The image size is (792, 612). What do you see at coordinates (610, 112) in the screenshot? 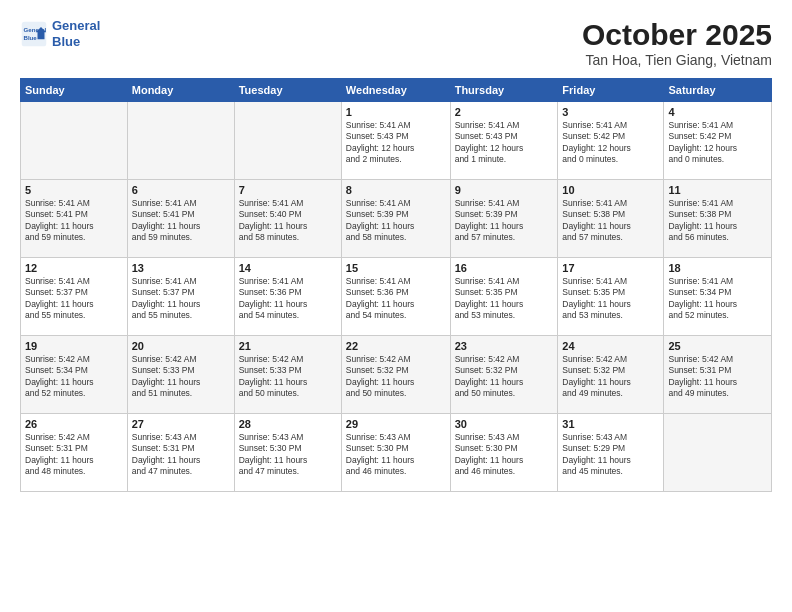
I see `day-number: 3` at bounding box center [610, 112].